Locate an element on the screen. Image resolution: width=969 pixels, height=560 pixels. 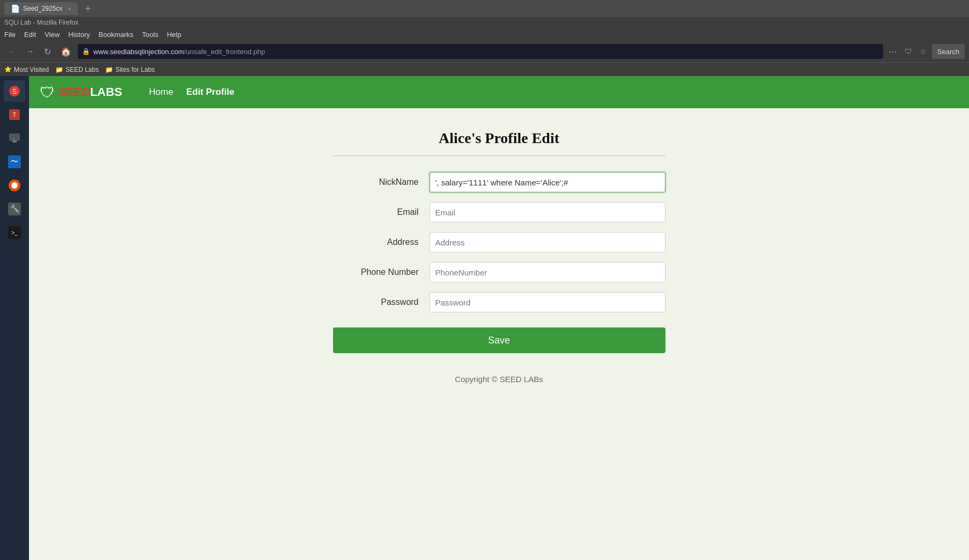
address-row: Address is located at coordinates (499, 242).